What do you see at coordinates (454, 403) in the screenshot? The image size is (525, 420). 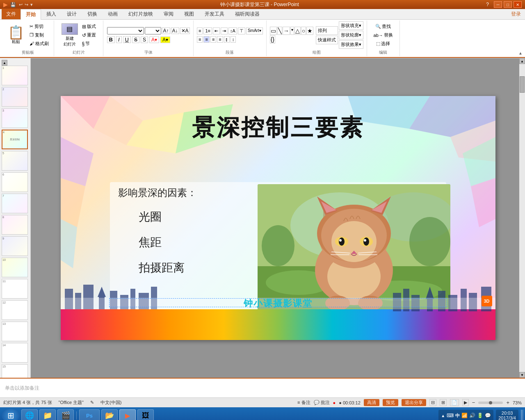 I see `reading-view-button: 📄` at bounding box center [454, 403].